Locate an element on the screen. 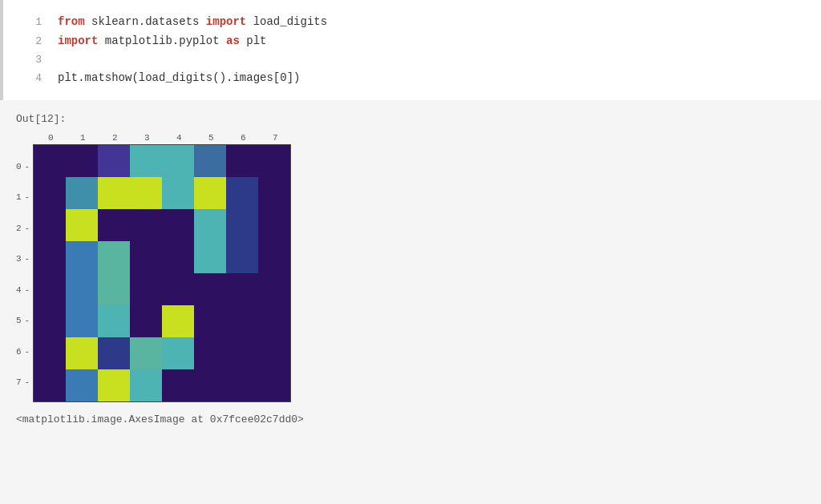 Image resolution: width=821 pixels, height=504 pixels. code-line: 3 is located at coordinates (412, 60).